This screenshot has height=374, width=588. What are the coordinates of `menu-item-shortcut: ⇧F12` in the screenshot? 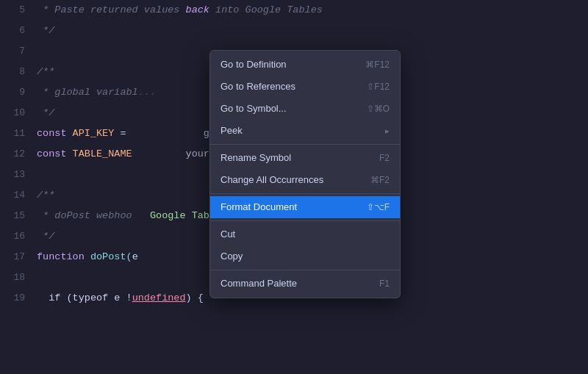 It's located at (378, 87).